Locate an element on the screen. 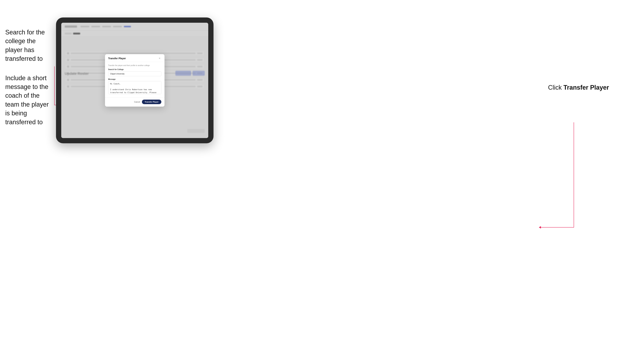 This screenshot has width=644, height=346. tablet-screen: Update Roster is located at coordinates (135, 80).